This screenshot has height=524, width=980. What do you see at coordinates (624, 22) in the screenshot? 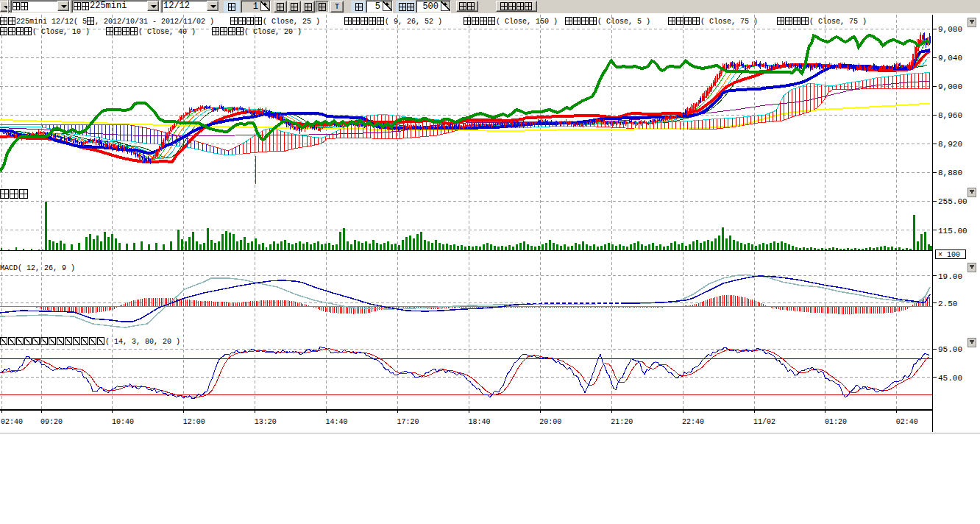
I see `svg-text: ( Close, 5 )` at bounding box center [624, 22].